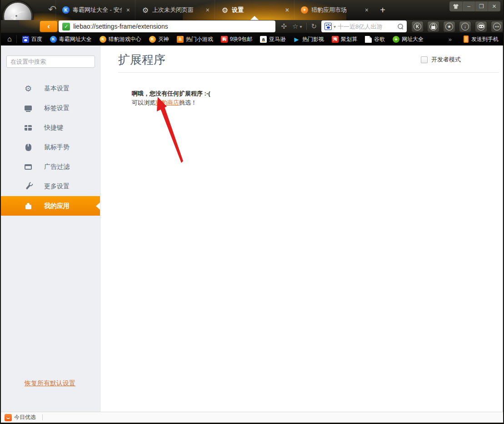  I want to click on developer-mode-toggle: 开发者模式, so click(441, 60).